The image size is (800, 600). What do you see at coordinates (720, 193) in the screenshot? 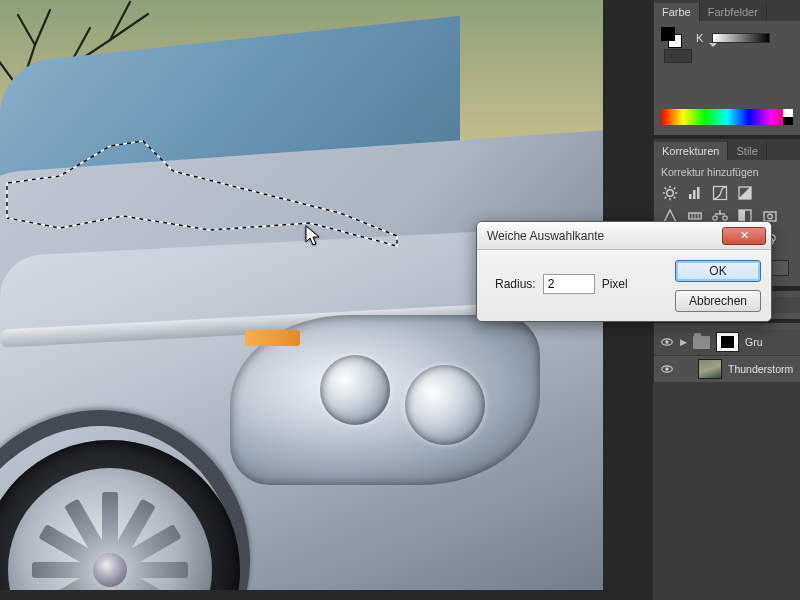
I see `curves-icon` at bounding box center [720, 193].